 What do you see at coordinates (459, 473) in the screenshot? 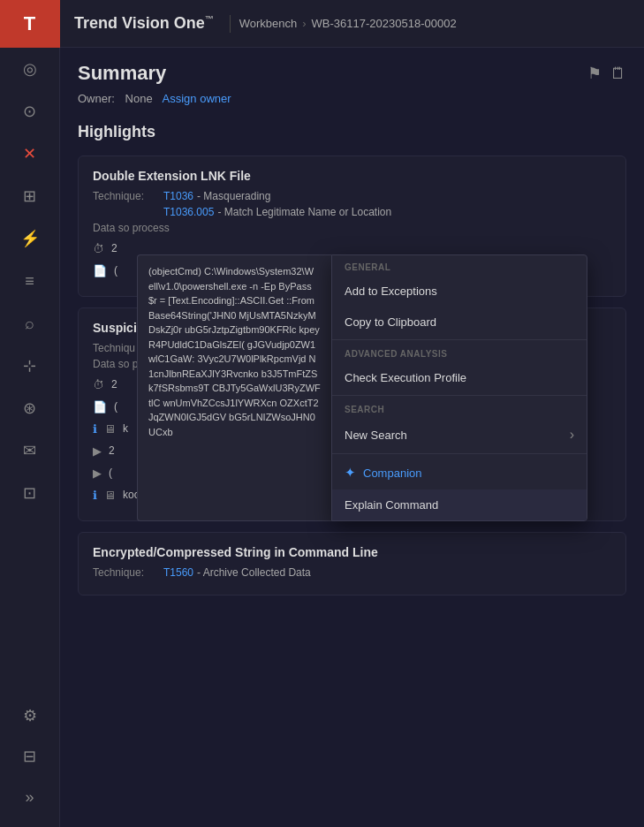
I see `companion-item: ✦ Companion` at bounding box center [459, 473].